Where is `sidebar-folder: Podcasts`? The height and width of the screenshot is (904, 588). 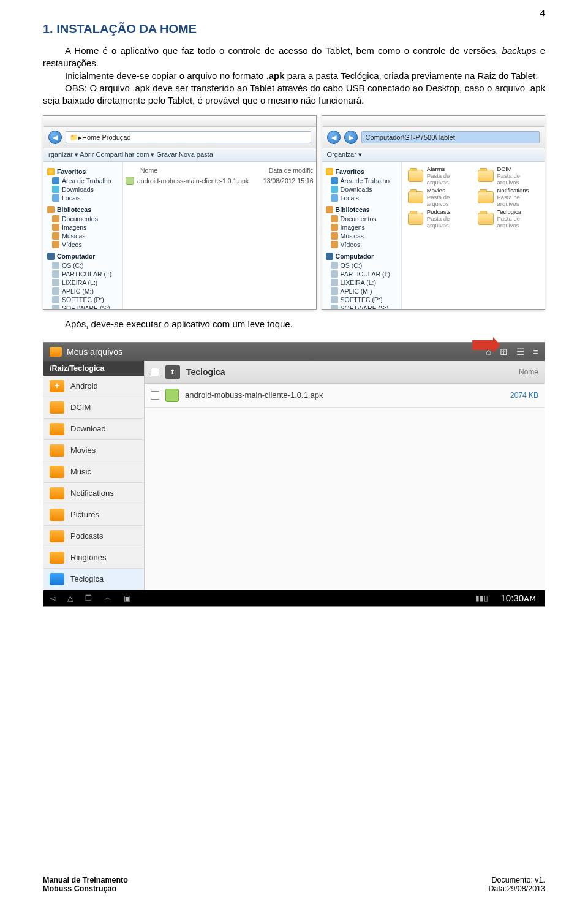 sidebar-folder: Podcasts is located at coordinates (94, 537).